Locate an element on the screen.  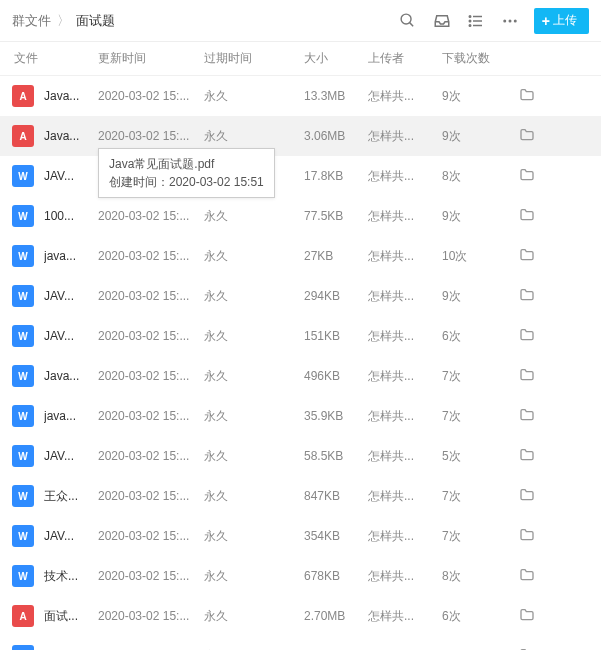
upload-button: + 上传 is located at coordinates (562, 21).